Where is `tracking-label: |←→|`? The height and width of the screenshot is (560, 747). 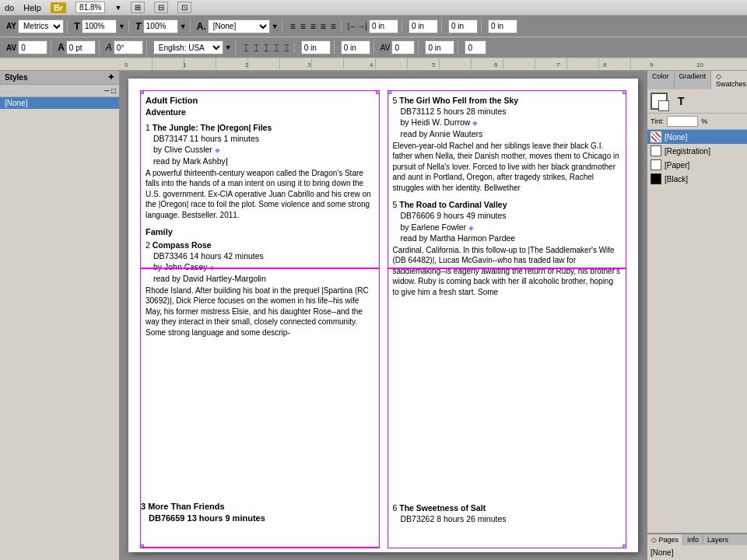 tracking-label: |←→| is located at coordinates (358, 26).